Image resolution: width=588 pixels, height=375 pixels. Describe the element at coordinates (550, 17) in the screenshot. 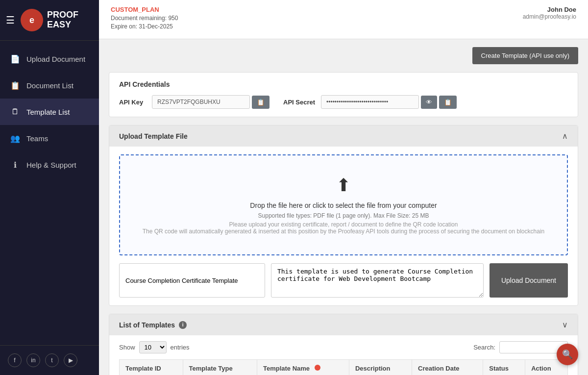

I see `user-email: admin@proofeasy.io` at that location.